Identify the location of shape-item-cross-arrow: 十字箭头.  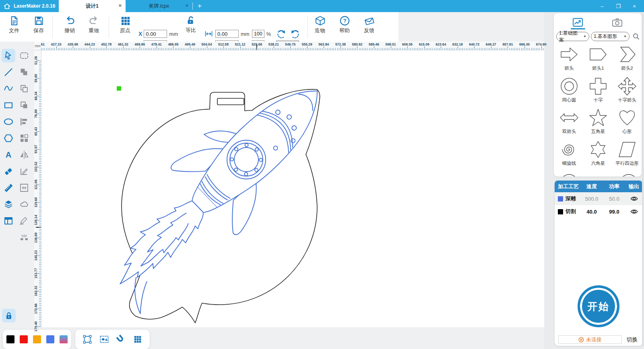
(627, 93).